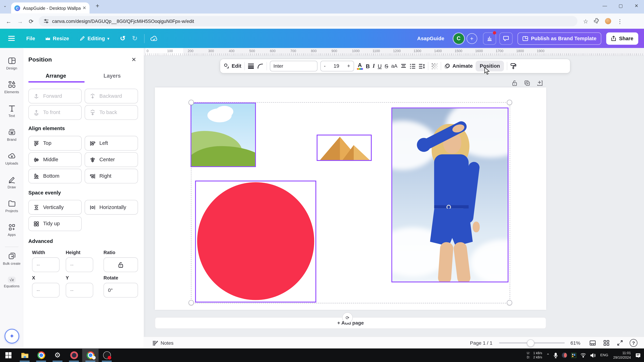 Image resolution: width=644 pixels, height=362 pixels. What do you see at coordinates (55, 207) in the screenshot?
I see `space-vertically-button: Vertically` at bounding box center [55, 207].